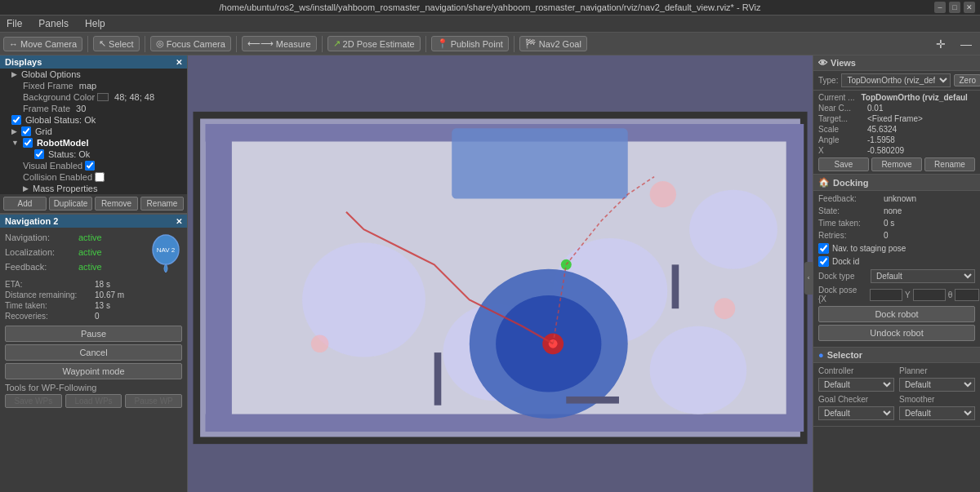  What do you see at coordinates (897, 333) in the screenshot?
I see `undock-robot-button: Undock robot` at bounding box center [897, 333].